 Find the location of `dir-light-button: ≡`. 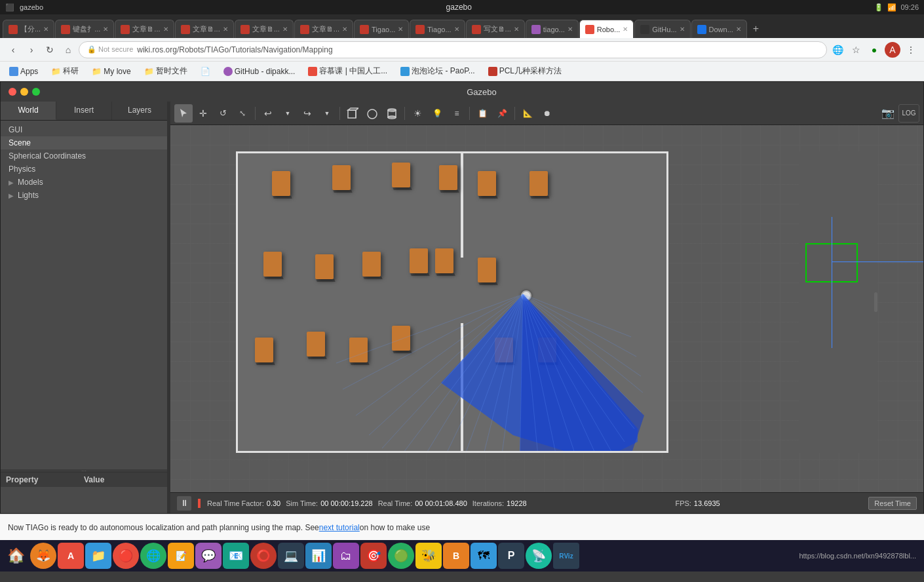

dir-light-button: ≡ is located at coordinates (457, 113).